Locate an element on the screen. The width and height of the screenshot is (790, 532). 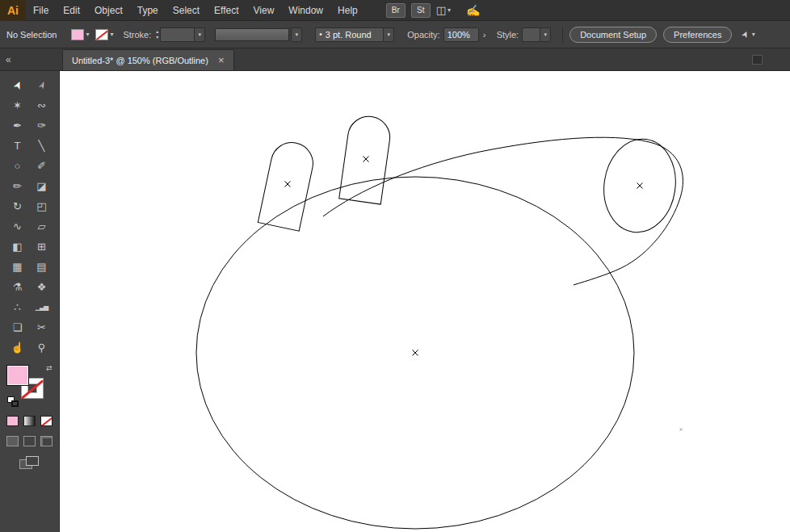
width-profile-combo: ▾ is located at coordinates (258, 35).